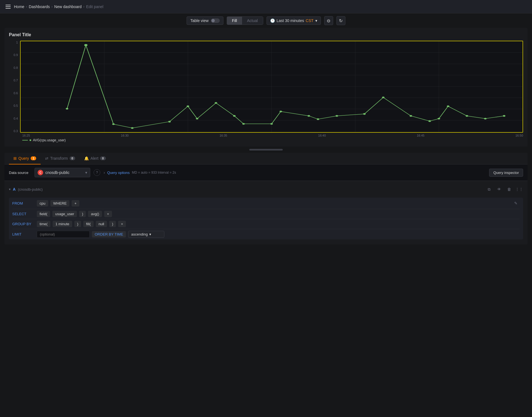 This screenshot has width=532, height=417. Describe the element at coordinates (113, 224) in the screenshot. I see `fill-close-chip: )` at that location.